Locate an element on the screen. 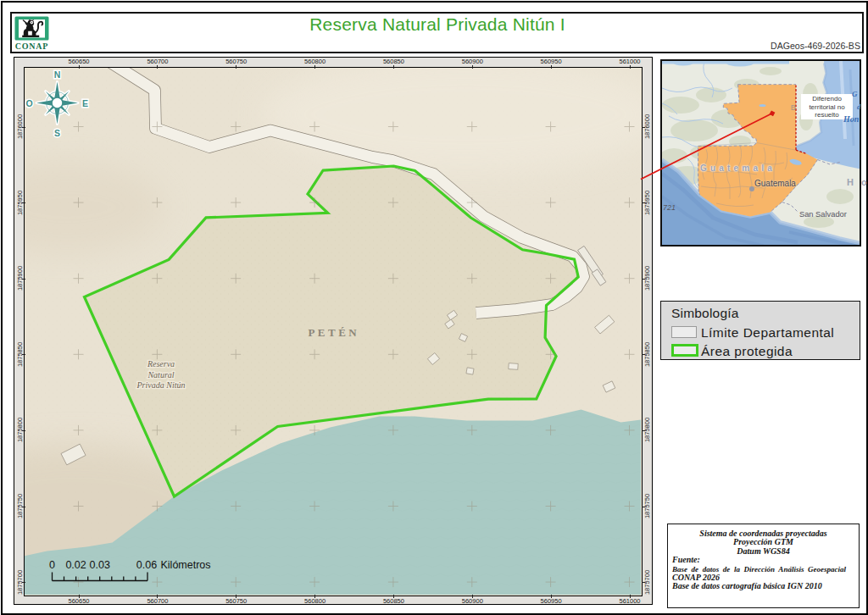  svg-text: Kilómetros is located at coordinates (186, 565).